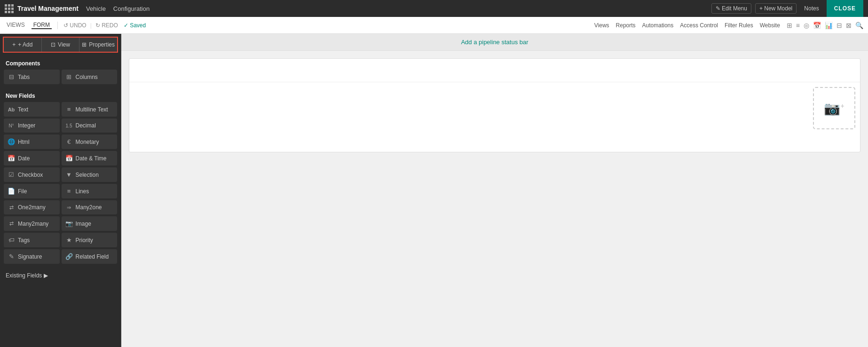  What do you see at coordinates (69, 175) in the screenshot?
I see `selection-icon: ▼` at bounding box center [69, 175].